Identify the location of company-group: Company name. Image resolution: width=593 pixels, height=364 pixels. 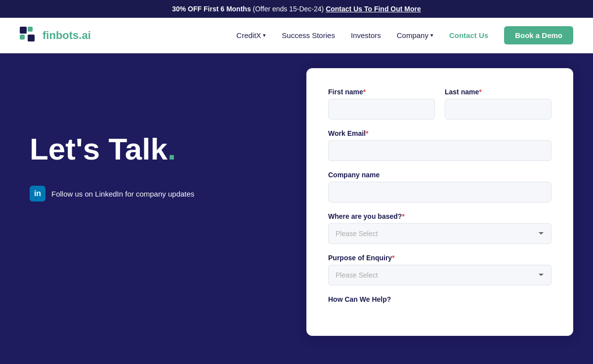
(440, 187).